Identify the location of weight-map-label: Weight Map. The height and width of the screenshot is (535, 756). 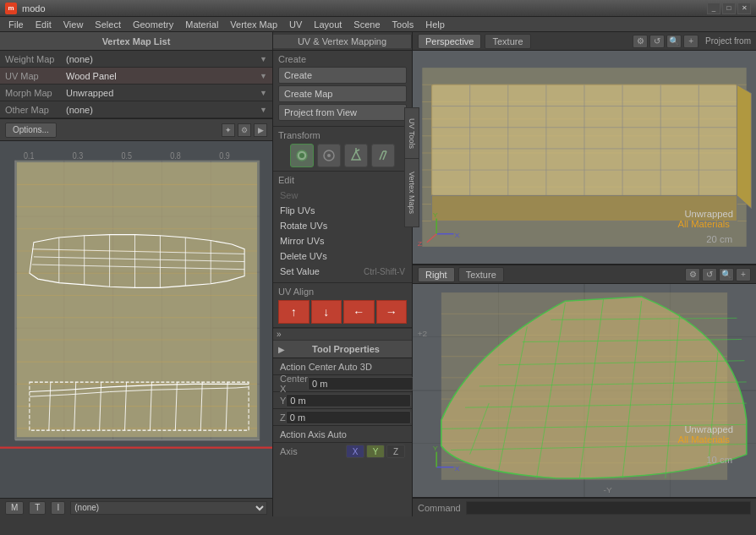
(36, 59).